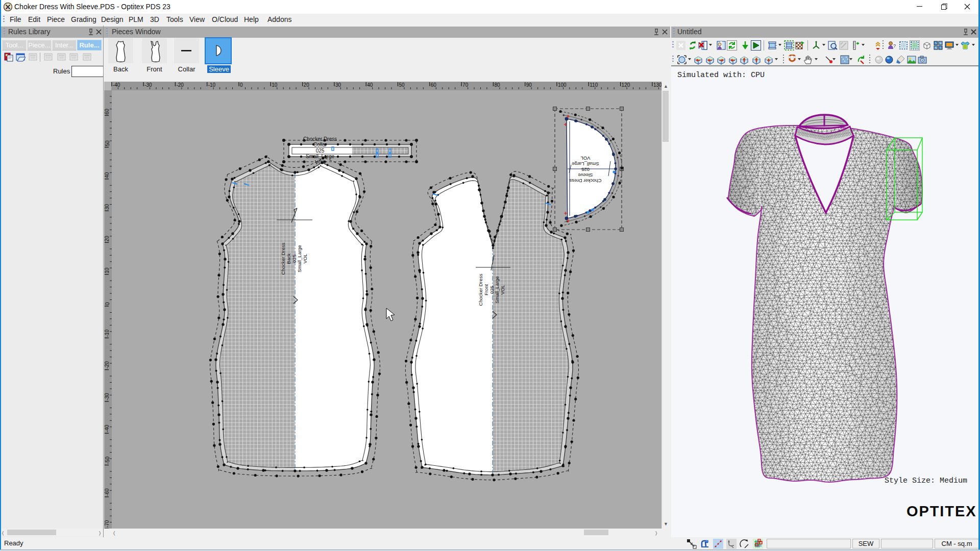  Describe the element at coordinates (594, 85) in the screenshot. I see `svg-text: 110` at that location.